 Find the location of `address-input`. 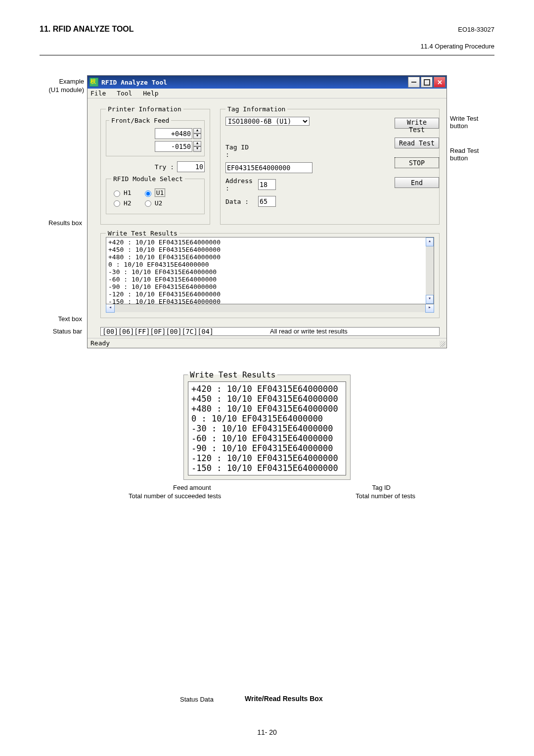

address-input is located at coordinates (267, 185).